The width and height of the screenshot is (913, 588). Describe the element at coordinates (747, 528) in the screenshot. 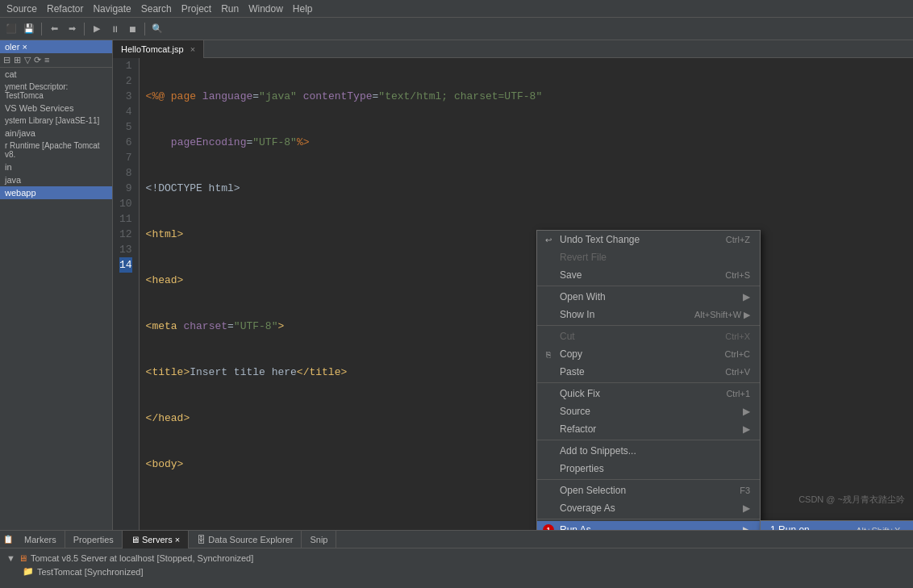

I see `ctx-runas-arrow: ▶` at that location.